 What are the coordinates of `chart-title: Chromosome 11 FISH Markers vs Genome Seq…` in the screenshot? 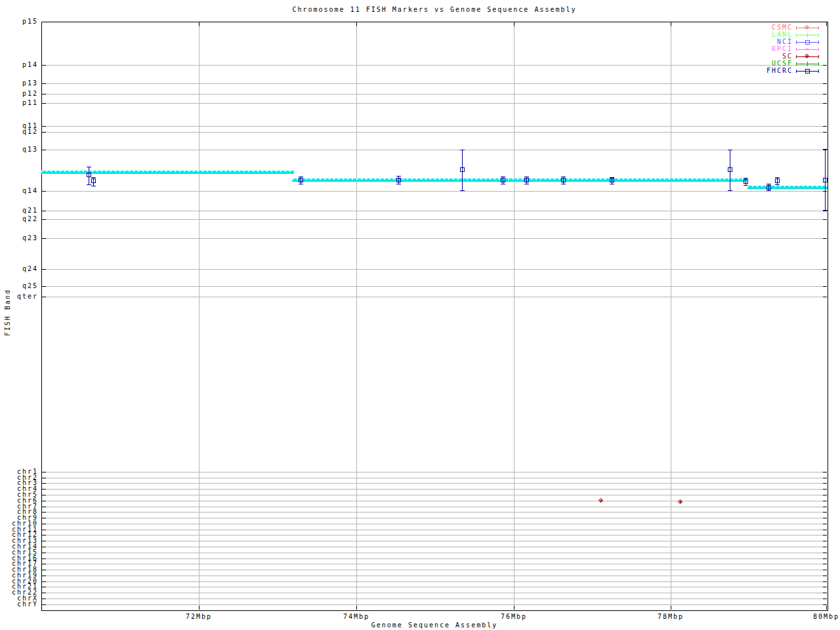 It's located at (434, 9).